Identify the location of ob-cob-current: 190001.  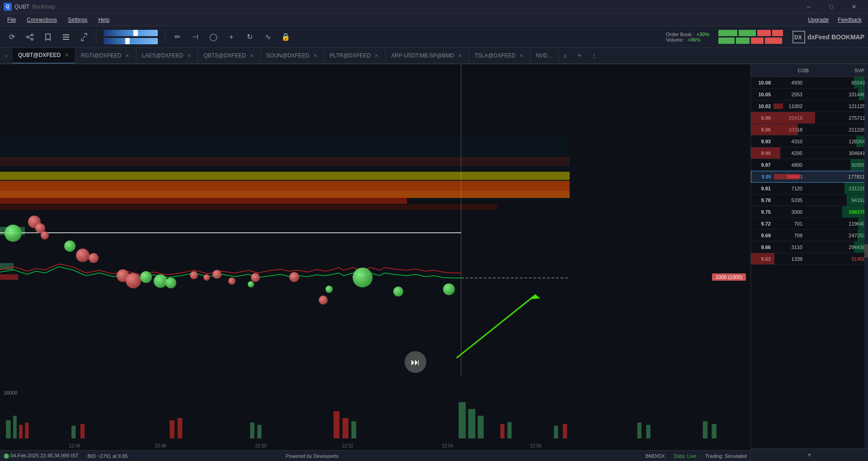
(790, 177).